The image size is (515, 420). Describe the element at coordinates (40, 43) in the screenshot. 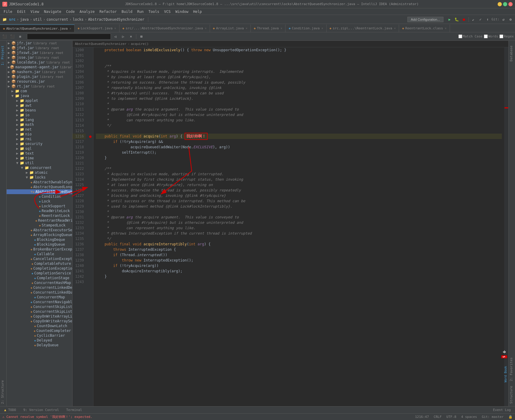

I see `tree-jfr: ▶ 📦 jfr.jar library root` at that location.